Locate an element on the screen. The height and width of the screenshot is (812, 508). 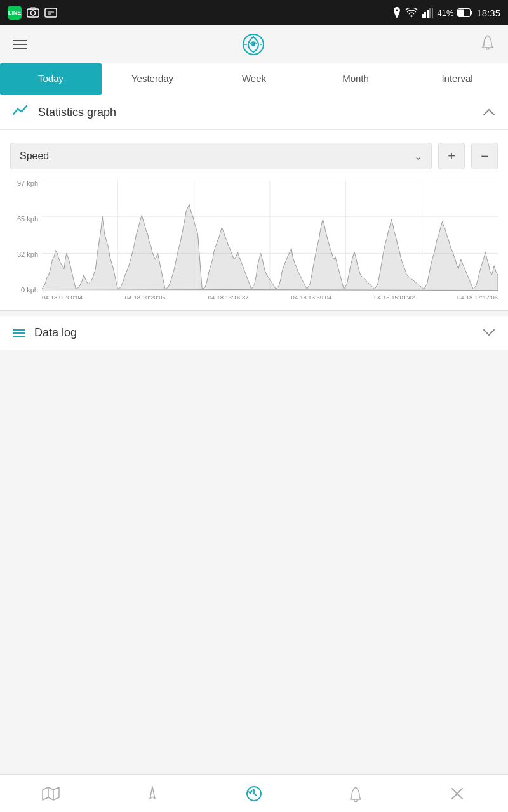
y-label-65: 65 kph is located at coordinates (26, 219).